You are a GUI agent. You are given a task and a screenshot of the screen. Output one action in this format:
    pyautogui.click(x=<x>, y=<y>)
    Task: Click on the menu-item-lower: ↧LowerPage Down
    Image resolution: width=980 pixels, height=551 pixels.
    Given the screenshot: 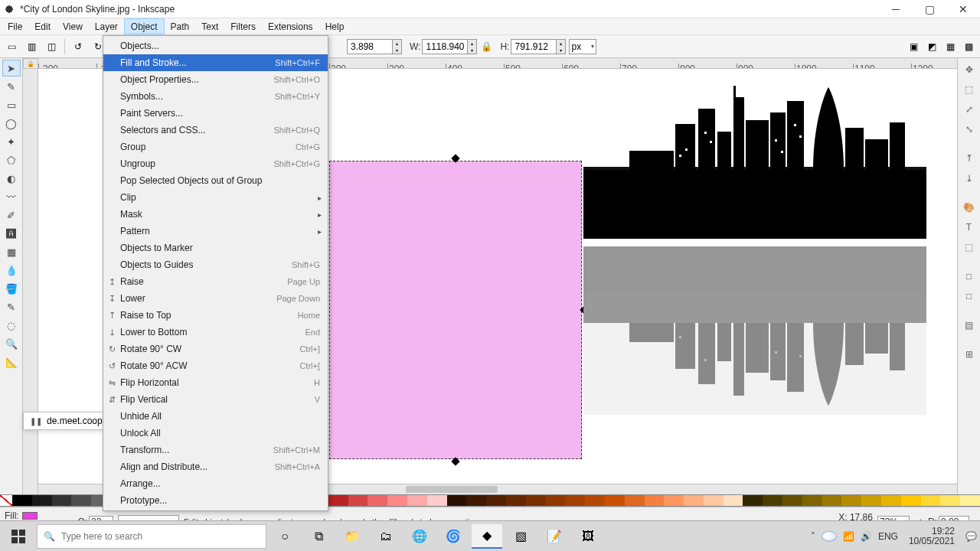 What is the action you would take?
    pyautogui.click(x=216, y=298)
    